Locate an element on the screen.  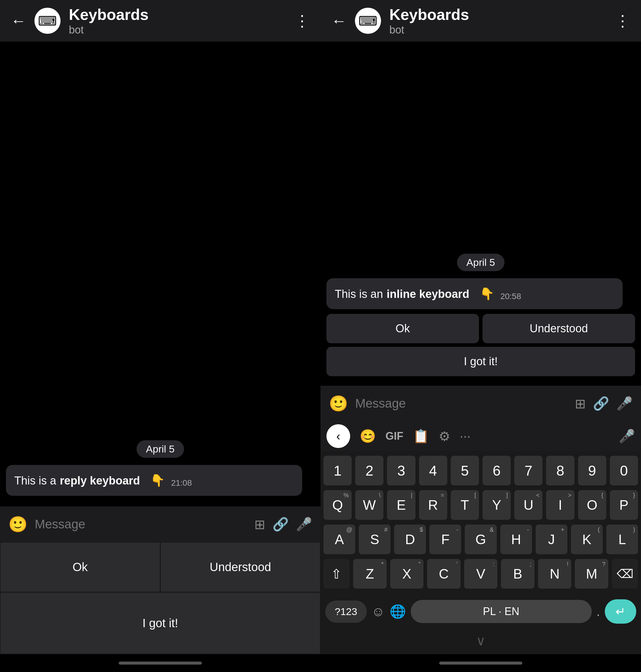
left-emoji-button: 🙂 is located at coordinates (18, 524).